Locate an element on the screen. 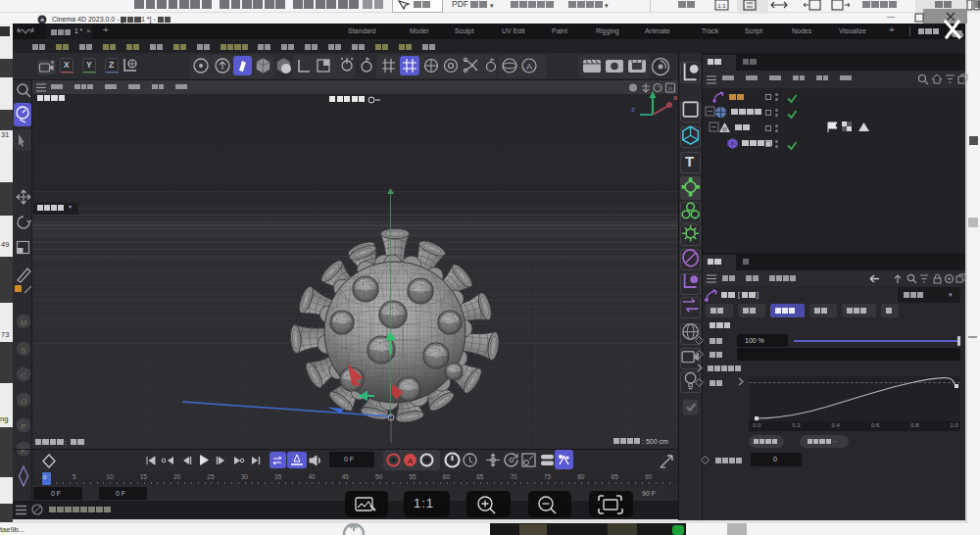 The height and width of the screenshot is (535, 980). svg-text: K is located at coordinates (24, 451).